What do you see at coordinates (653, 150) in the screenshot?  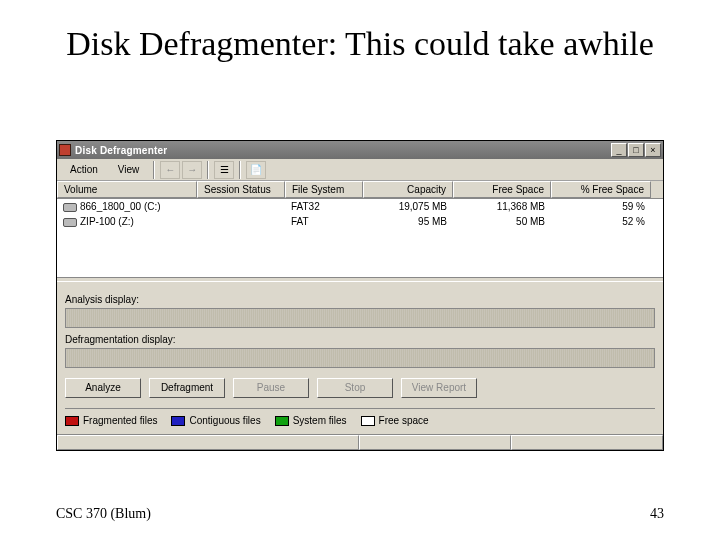 I see `close-button: ×` at bounding box center [653, 150].